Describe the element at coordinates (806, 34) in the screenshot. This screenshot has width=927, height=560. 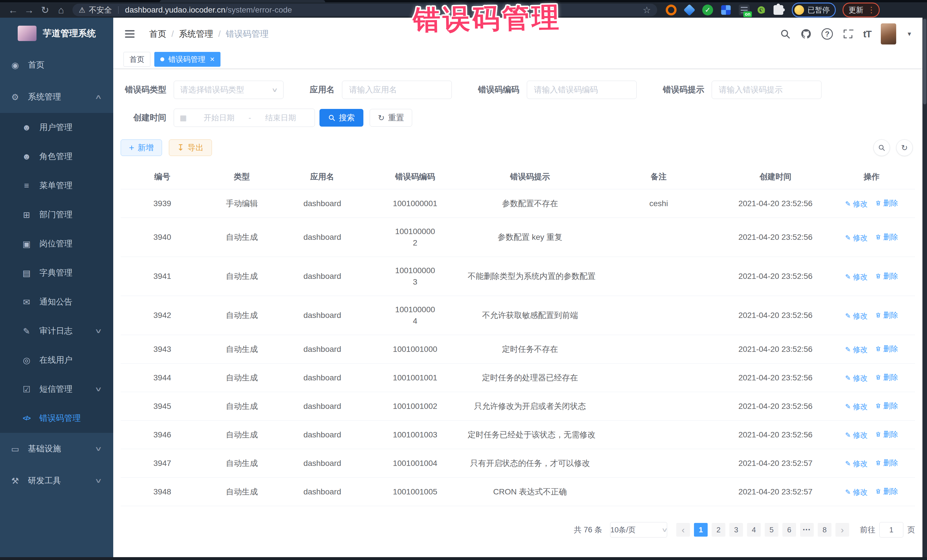
I see `github-icon` at that location.